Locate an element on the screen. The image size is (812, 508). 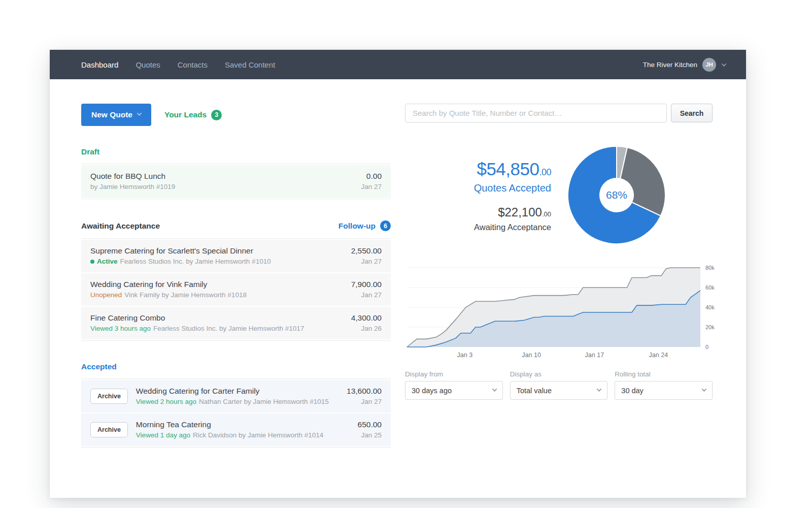
active-dot-icon is located at coordinates (92, 262).